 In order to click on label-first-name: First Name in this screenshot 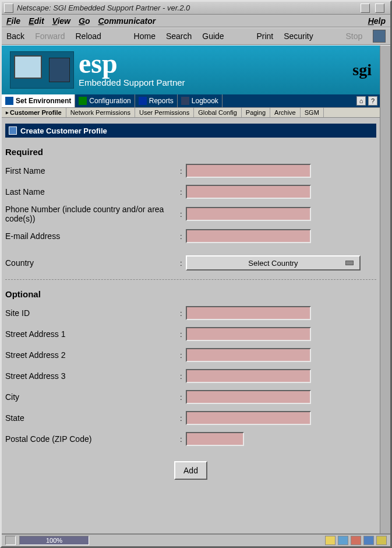, I will do `click(93, 171)`.